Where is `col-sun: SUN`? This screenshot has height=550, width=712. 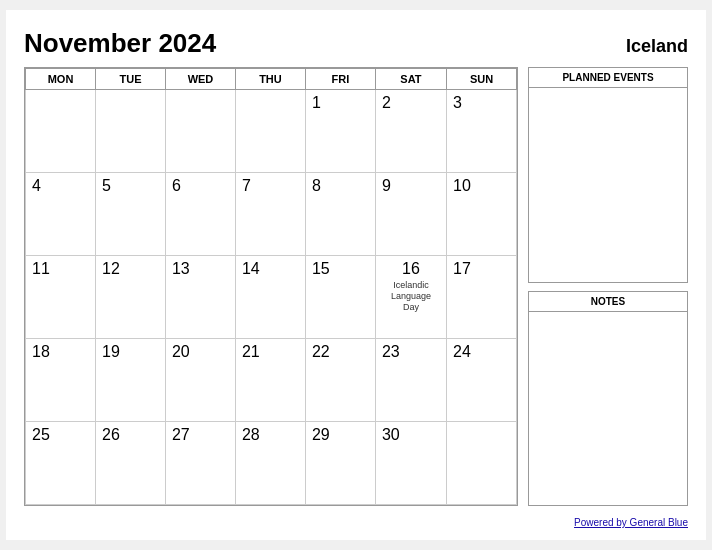
col-sun: SUN is located at coordinates (481, 80).